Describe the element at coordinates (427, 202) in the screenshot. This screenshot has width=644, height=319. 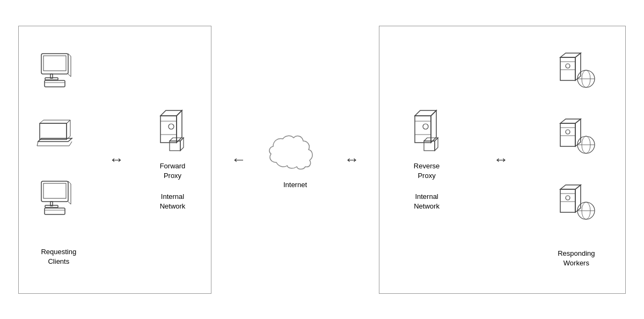
I see `internal-network-right-label: Internal Network` at that location.